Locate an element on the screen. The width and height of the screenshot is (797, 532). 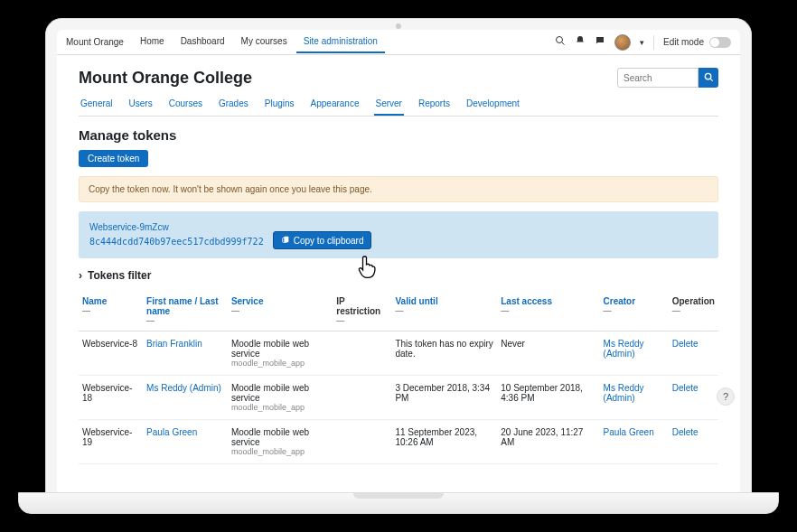
search-button is located at coordinates (708, 78).